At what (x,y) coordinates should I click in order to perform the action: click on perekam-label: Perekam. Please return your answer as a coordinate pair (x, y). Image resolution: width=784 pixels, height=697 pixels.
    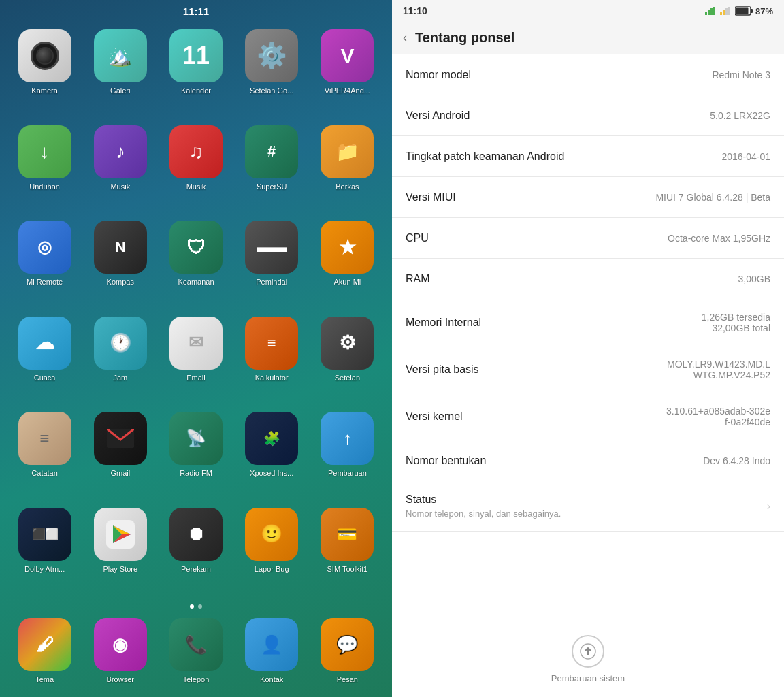
    Looking at the image, I should click on (196, 569).